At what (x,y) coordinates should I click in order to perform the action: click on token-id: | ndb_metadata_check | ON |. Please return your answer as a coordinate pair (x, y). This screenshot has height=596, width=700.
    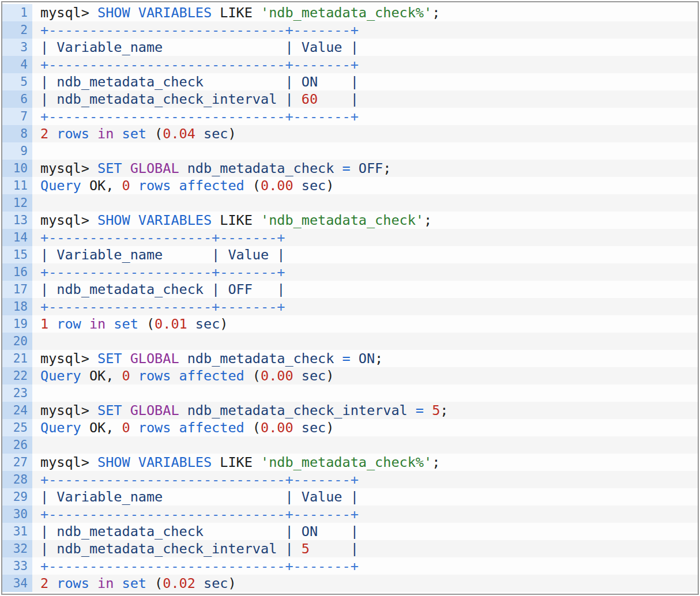
    Looking at the image, I should click on (200, 531).